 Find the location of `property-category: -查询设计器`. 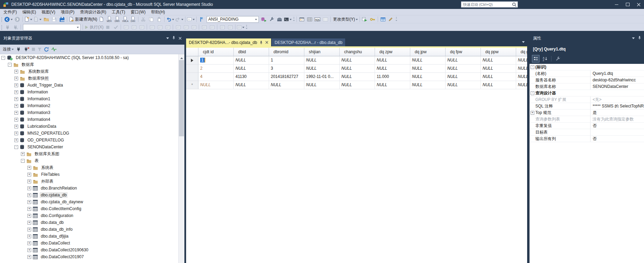

property-category: -查询设计器 is located at coordinates (587, 93).